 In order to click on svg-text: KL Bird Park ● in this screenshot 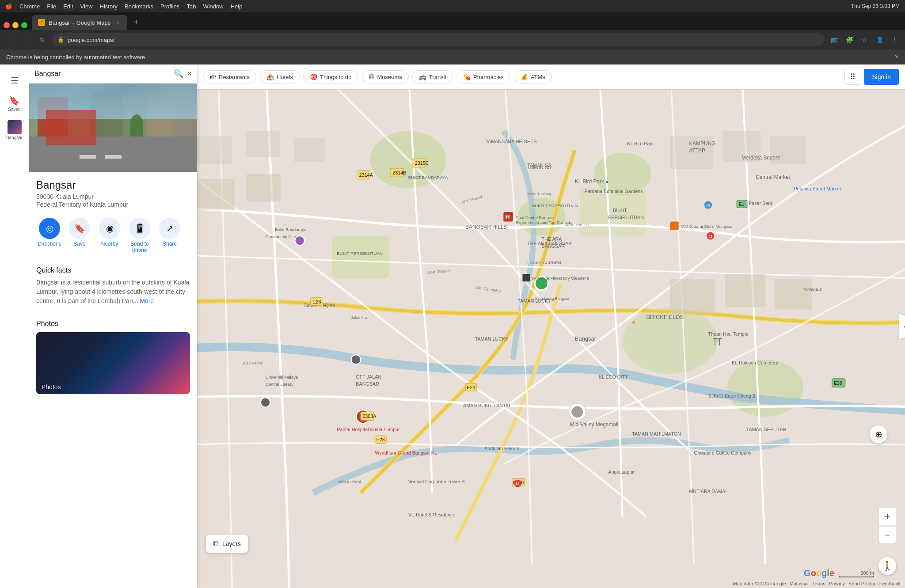, I will do `click(592, 182)`.